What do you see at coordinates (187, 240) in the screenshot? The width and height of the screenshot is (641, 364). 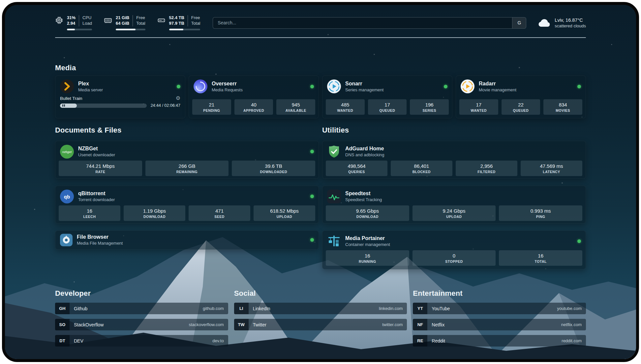 I see `app-card-filebrowser: File Browser Media File Management` at bounding box center [187, 240].